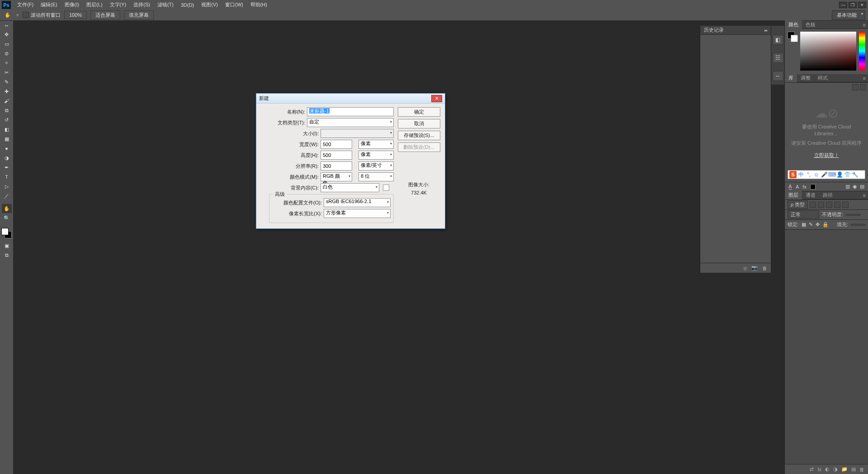 The width and height of the screenshot is (868, 474). I want to click on paths-tab: 路径, so click(828, 195).